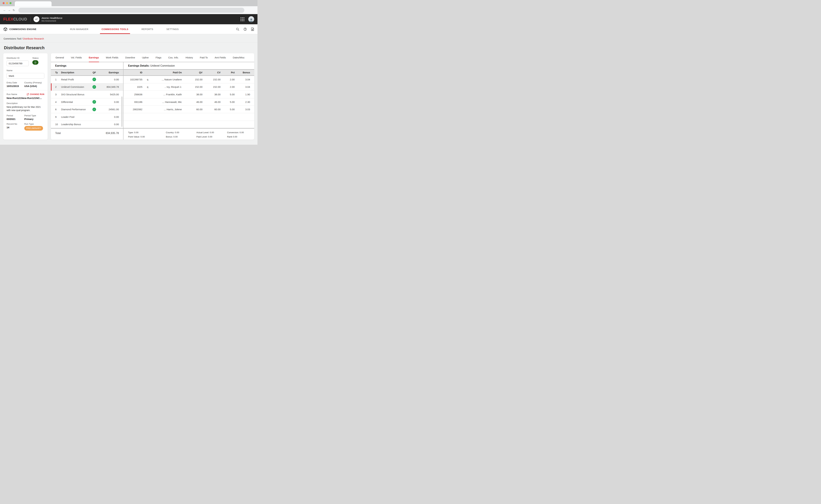  I want to click on earnings-amount: 5425.00, so click(110, 94).